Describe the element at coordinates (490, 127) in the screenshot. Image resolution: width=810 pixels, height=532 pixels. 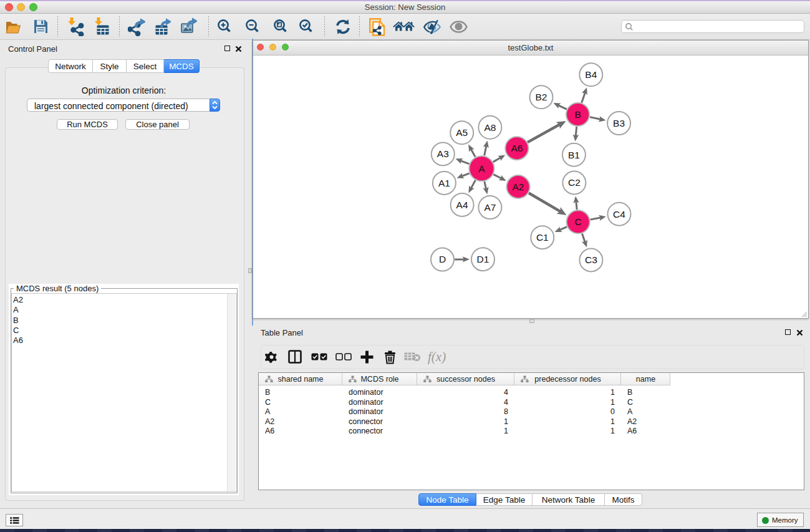
I see `svg-text: A8` at that location.